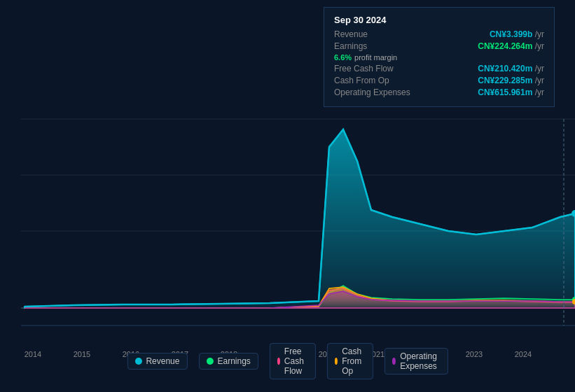 The image size is (575, 392). What do you see at coordinates (361, 80) in the screenshot?
I see `tooltip-label-cashfromop: Cash From Op` at bounding box center [361, 80].